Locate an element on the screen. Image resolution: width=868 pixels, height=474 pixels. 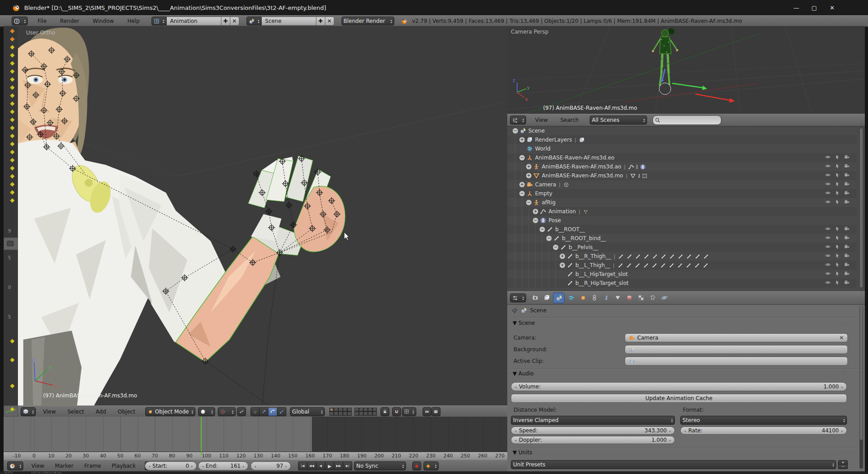
close-button: ✕ is located at coordinates (832, 8).